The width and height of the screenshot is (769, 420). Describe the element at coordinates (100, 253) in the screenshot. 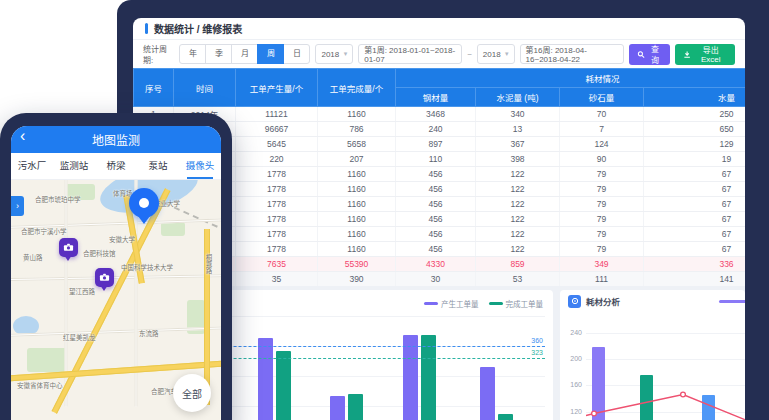

I see `map-place-label: 合肥科技馆` at that location.